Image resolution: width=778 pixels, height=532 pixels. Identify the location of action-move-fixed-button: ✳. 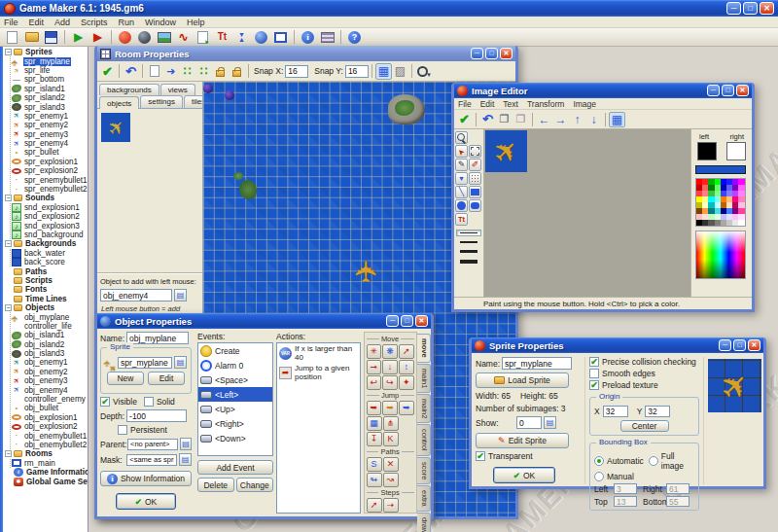
(374, 352).